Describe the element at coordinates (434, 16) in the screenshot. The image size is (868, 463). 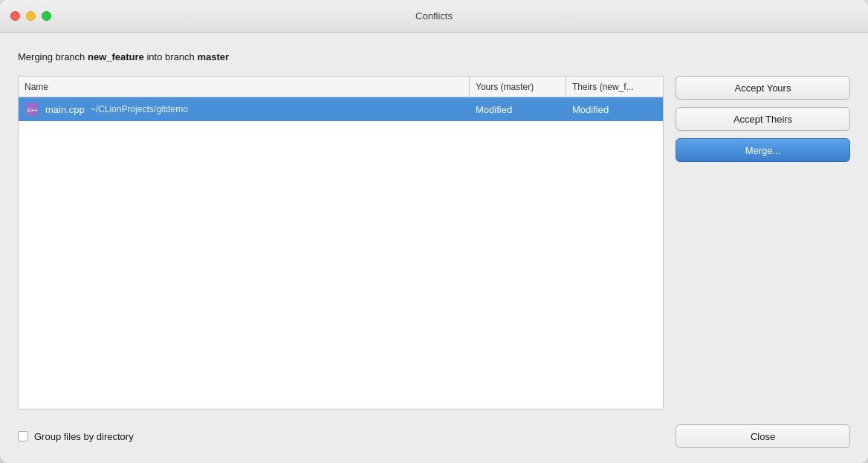
I see `title-bar: Conflicts` at that location.